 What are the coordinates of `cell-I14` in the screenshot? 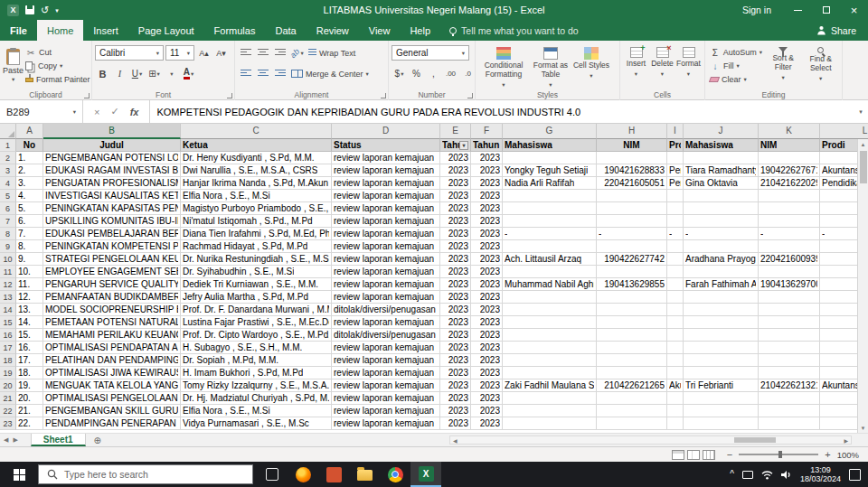 It's located at (675, 310).